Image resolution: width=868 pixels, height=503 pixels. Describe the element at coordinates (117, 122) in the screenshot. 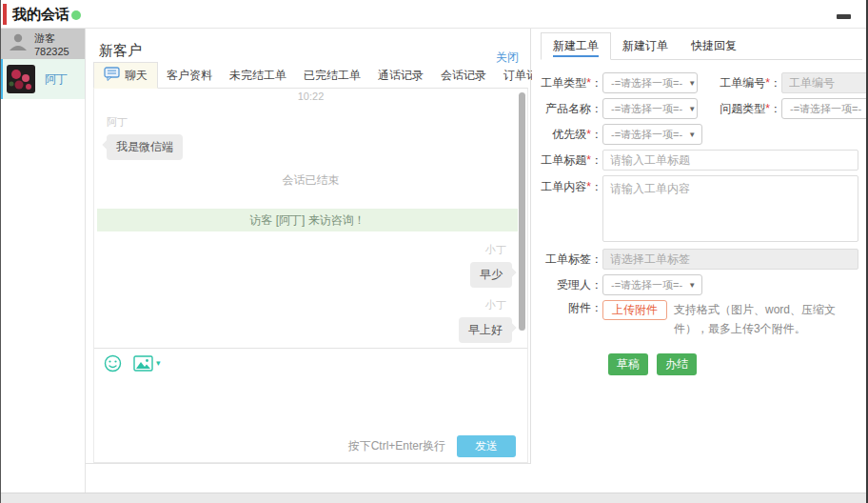

I see `message-sender: 阿丁` at that location.